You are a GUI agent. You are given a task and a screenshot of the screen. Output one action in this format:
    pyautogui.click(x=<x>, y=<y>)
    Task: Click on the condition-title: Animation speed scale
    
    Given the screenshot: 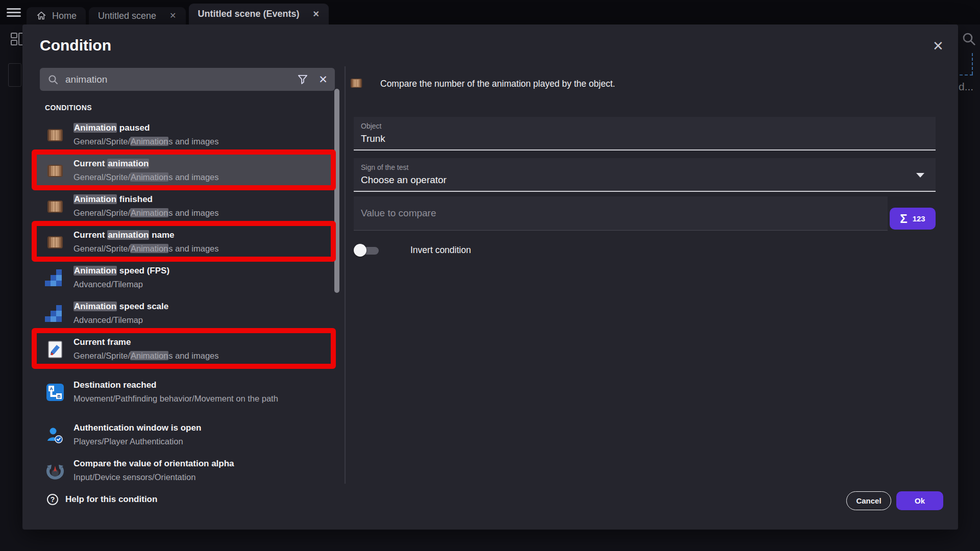 What is the action you would take?
    pyautogui.click(x=198, y=307)
    